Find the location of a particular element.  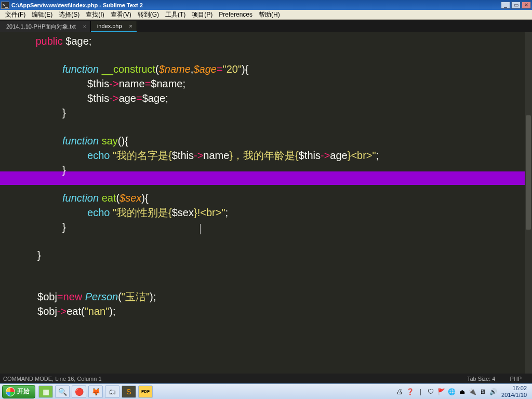

tray-icon-flag: 🚩 is located at coordinates (441, 392).